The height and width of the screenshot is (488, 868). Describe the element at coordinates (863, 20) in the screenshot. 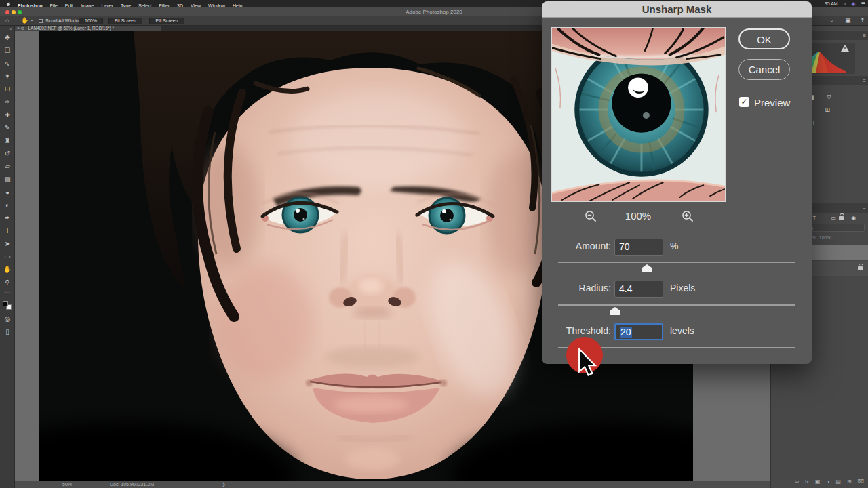

I see `share-icon: ↥` at that location.